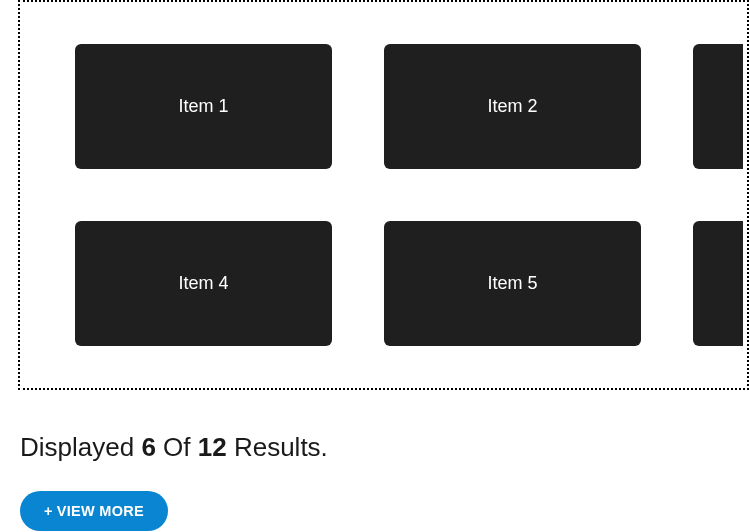 This screenshot has width=749, height=532. Describe the element at coordinates (94, 511) in the screenshot. I see `view-more-button: + VIEW MORE` at that location.